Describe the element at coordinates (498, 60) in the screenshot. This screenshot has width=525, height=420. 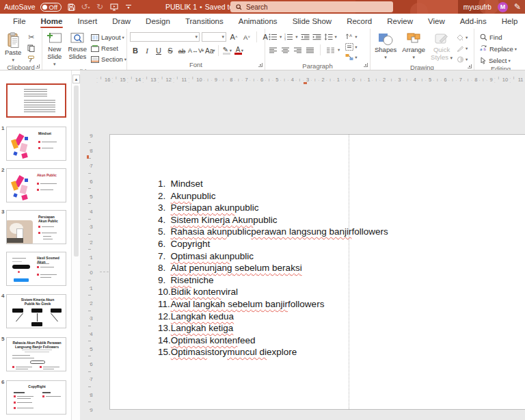
I see `select-label: Select` at that location.